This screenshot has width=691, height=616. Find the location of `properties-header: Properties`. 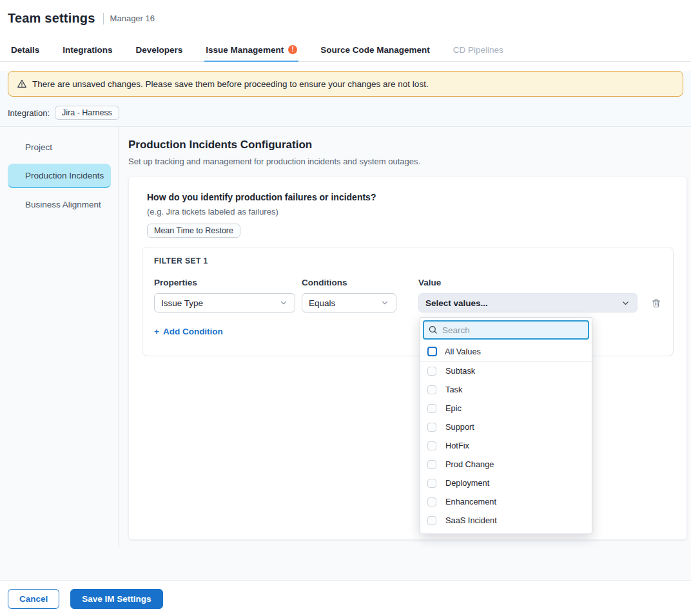

properties-header: Properties is located at coordinates (224, 282).